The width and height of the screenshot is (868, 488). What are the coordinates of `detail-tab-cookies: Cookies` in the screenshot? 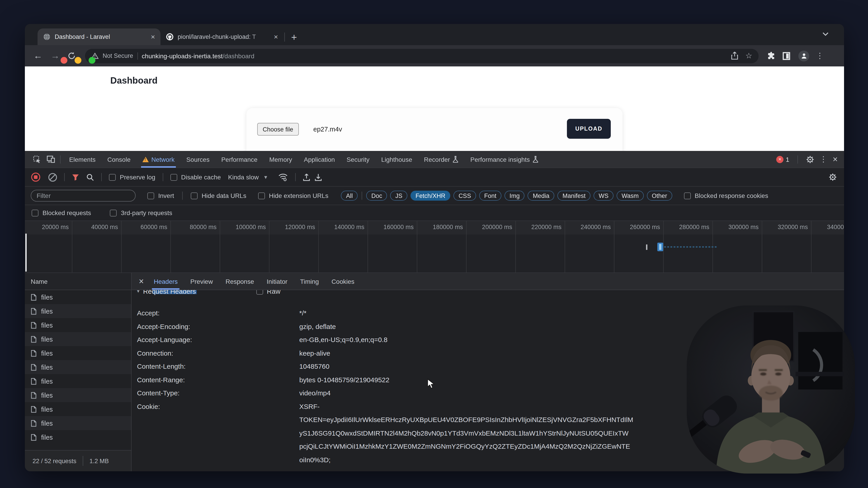 It's located at (343, 281).